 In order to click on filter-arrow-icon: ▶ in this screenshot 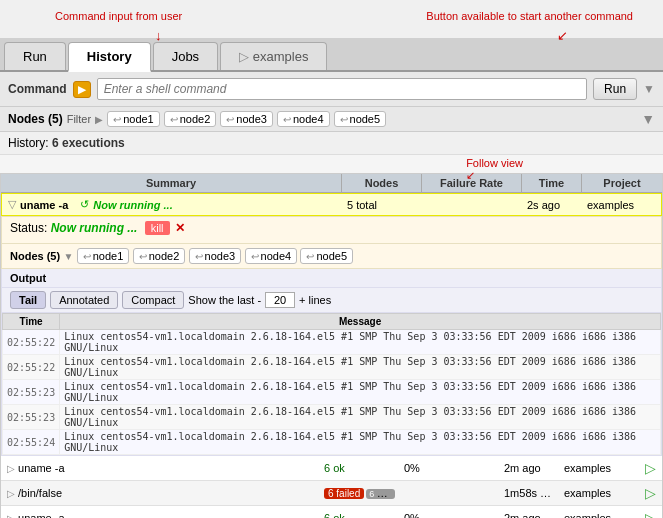, I will do `click(99, 120)`.